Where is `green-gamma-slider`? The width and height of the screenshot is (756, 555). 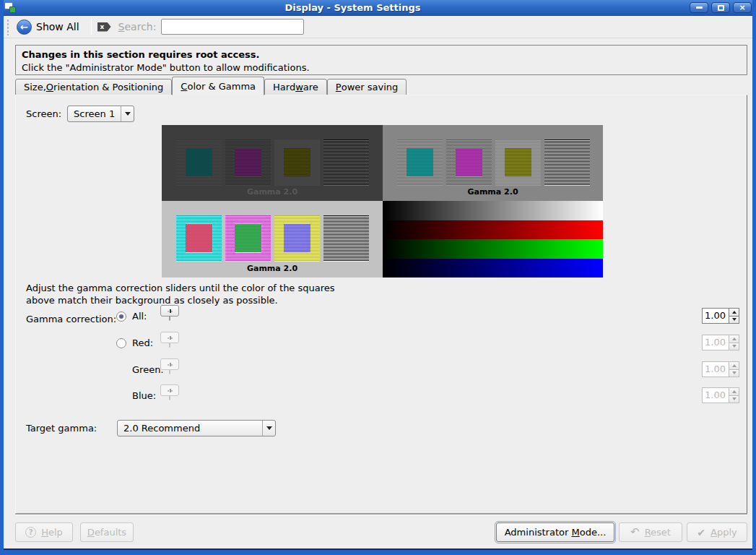
green-gamma-slider is located at coordinates (433, 369).